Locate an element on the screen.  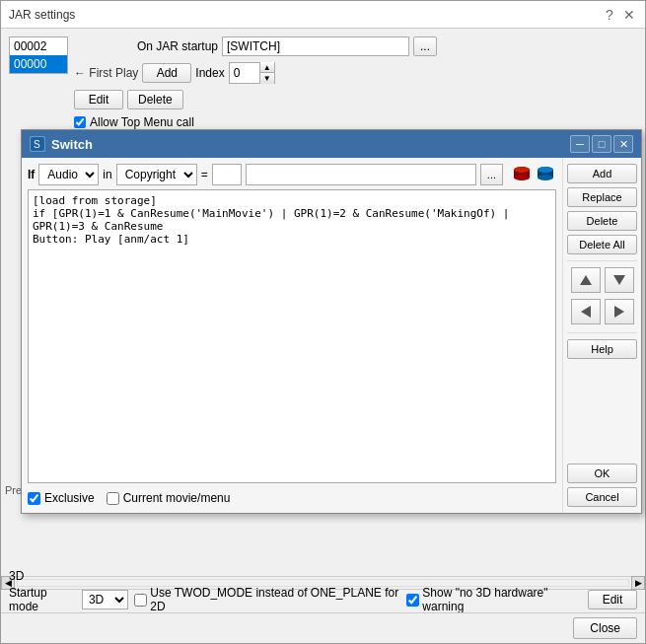
current-movie-checkbox is located at coordinates (112, 499).